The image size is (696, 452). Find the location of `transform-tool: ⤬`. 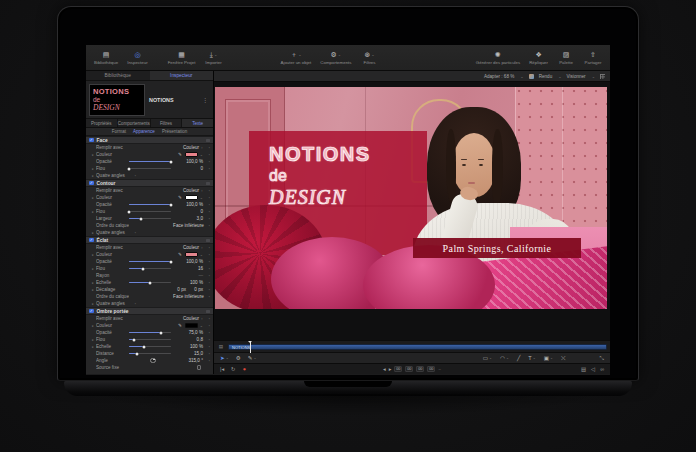

transform-tool: ⤬ is located at coordinates (563, 358).